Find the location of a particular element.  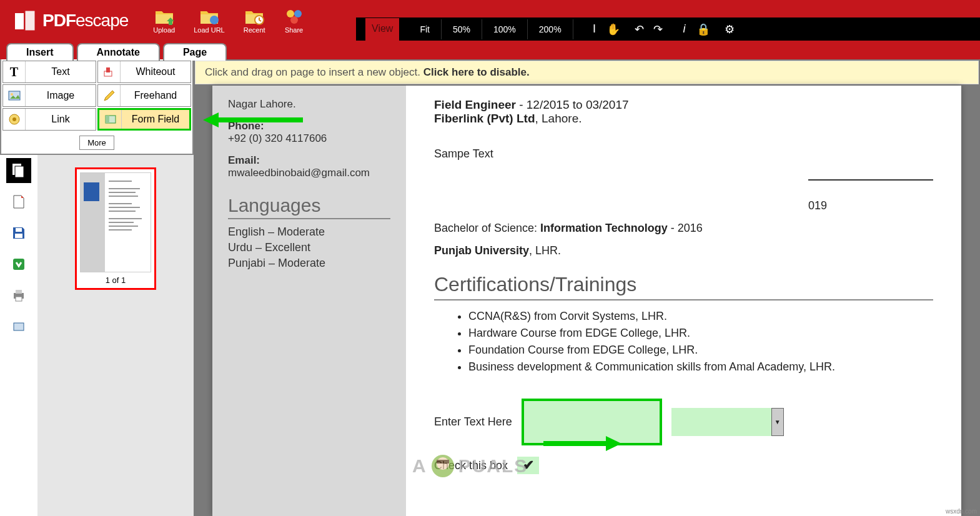

address-text: Nagar Lahore. is located at coordinates (309, 104).